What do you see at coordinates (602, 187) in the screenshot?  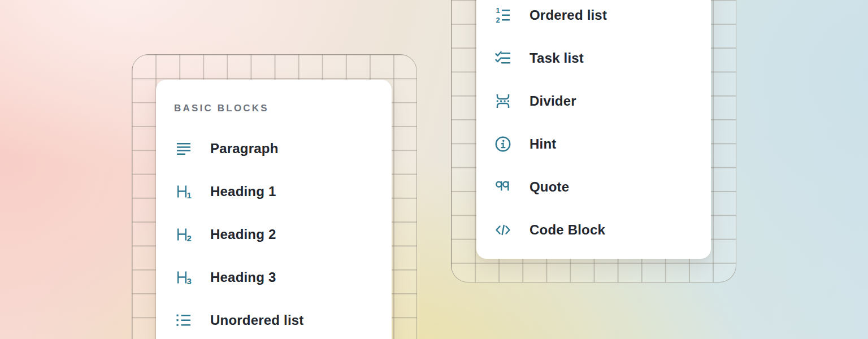 I see `menu-item-quote: Quote` at bounding box center [602, 187].